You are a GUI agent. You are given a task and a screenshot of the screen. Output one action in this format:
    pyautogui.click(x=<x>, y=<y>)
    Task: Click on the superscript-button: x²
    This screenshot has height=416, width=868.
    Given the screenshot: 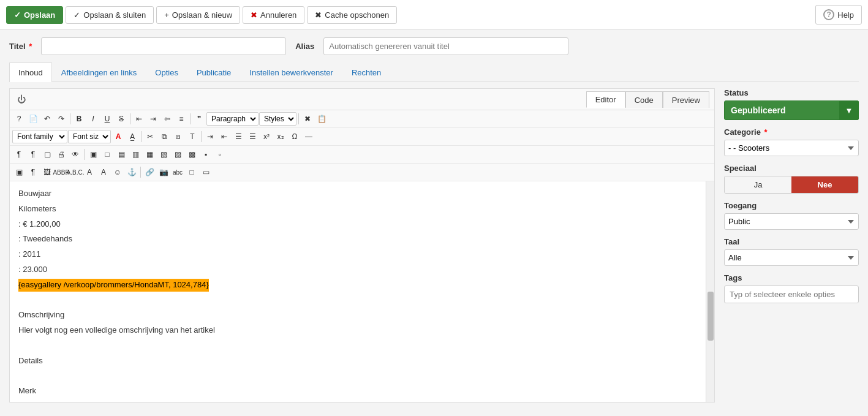 What is the action you would take?
    pyautogui.click(x=266, y=137)
    